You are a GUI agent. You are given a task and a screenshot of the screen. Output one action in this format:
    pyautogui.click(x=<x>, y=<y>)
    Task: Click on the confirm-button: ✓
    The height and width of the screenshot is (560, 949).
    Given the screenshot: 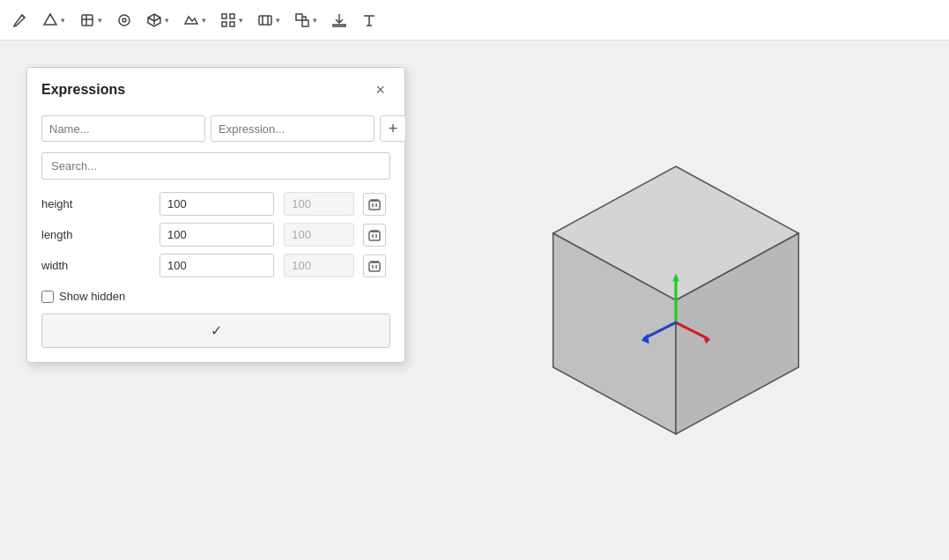 What is the action you would take?
    pyautogui.click(x=216, y=331)
    